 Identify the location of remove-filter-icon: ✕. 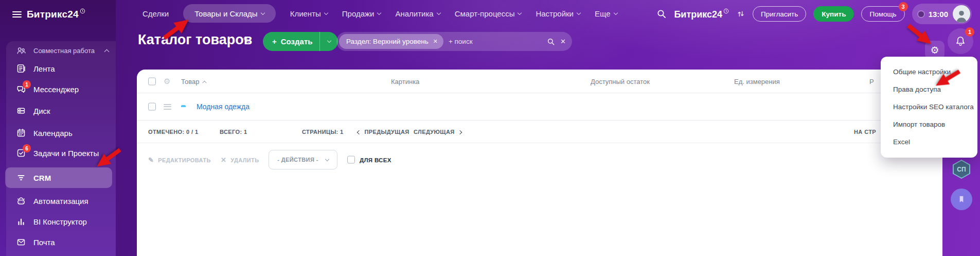
(435, 41).